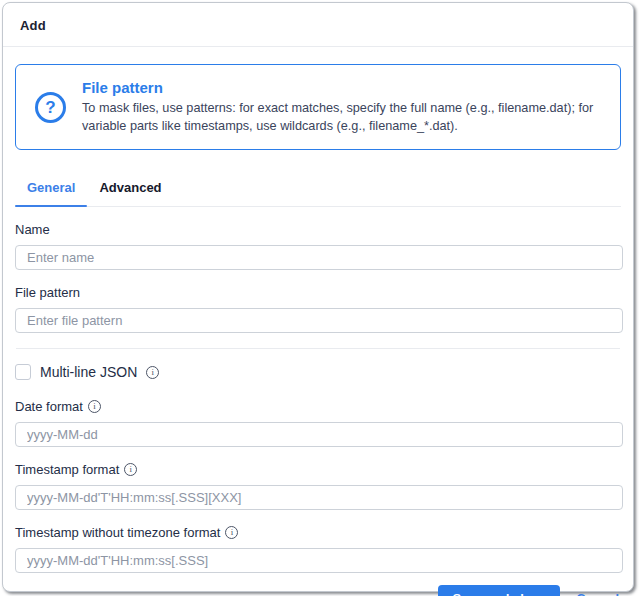 This screenshot has width=640, height=596. Describe the element at coordinates (318, 348) in the screenshot. I see `section-divider` at that location.